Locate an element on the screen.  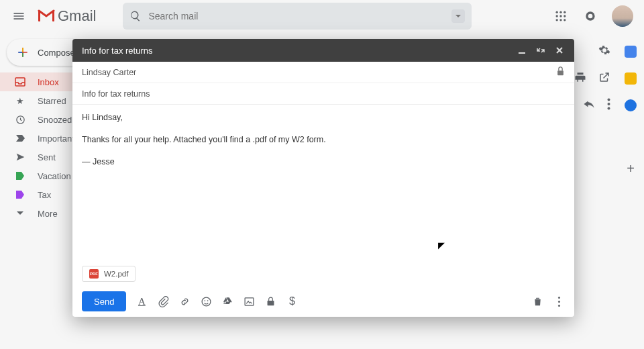
lock-clock-icon is located at coordinates (271, 302).